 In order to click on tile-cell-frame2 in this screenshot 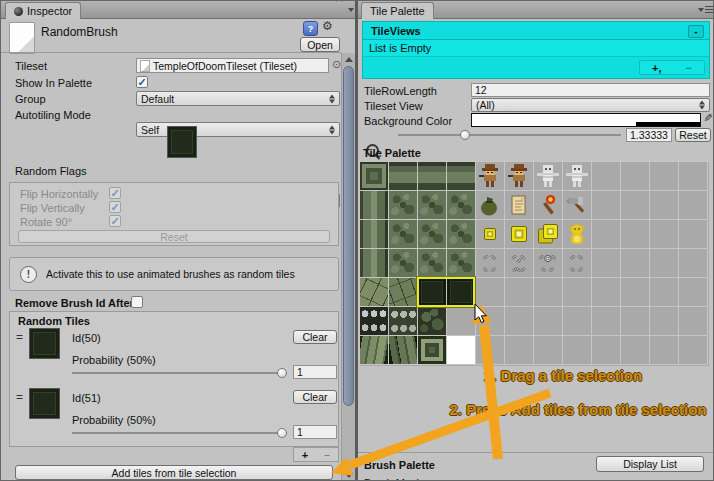, I will do `click(432, 350)`.